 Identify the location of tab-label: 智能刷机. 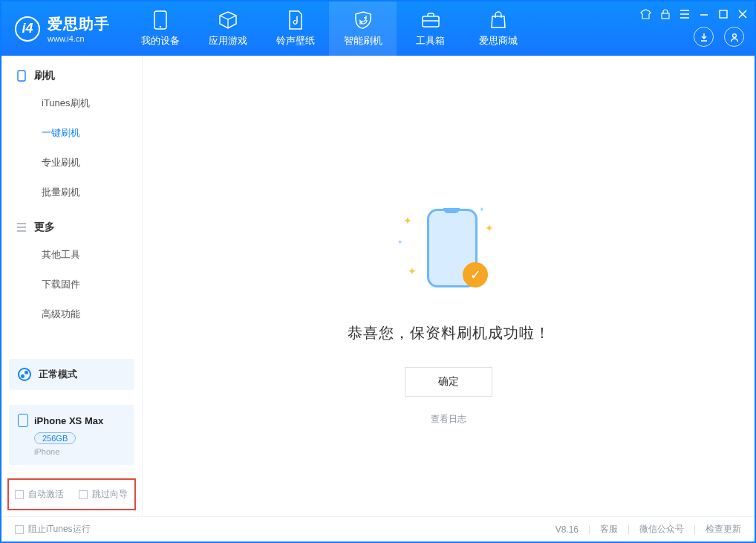
(363, 41).